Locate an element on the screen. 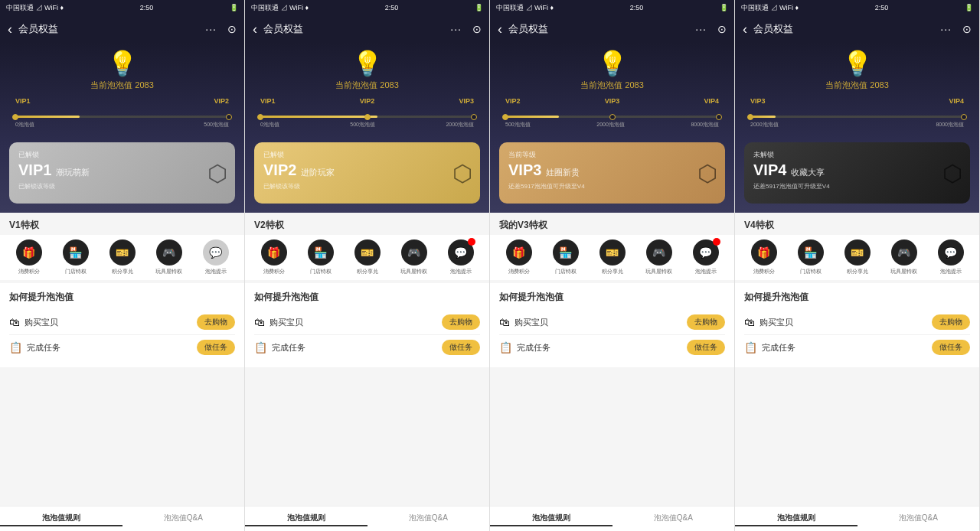  vip-card-row: 当前等级 VIP3 娃圈新贵 还差5917泡泡值可升级至V4 ⬡ is located at coordinates (612, 171).